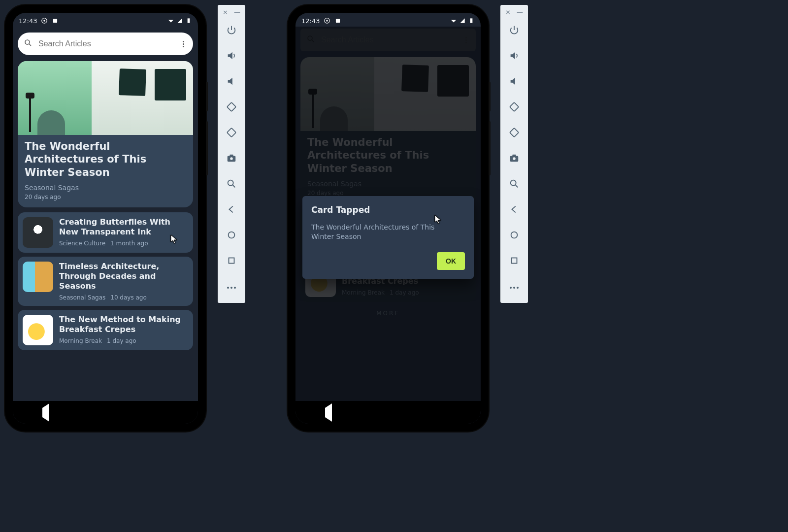  Describe the element at coordinates (105, 98) in the screenshot. I see `hero-image` at that location.